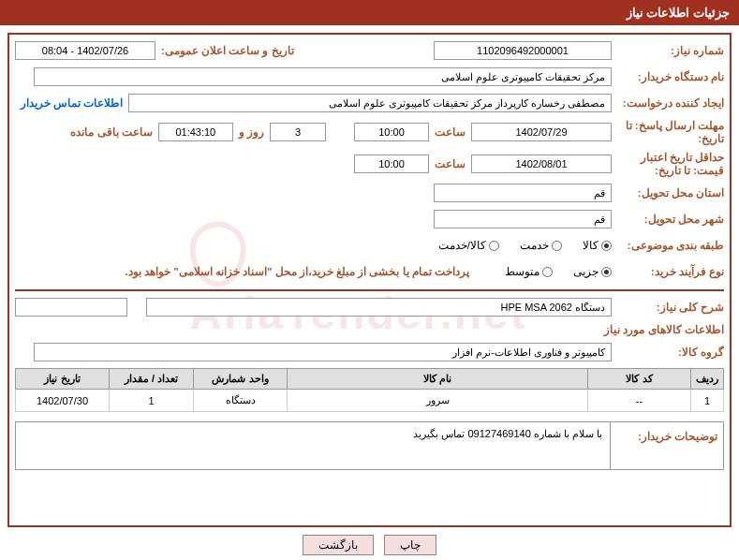 The image size is (739, 560). What do you see at coordinates (370, 379) in the screenshot?
I see `table-header-row: ردیف کد کالا نام کالا واحد شمارش تعداد /…` at bounding box center [370, 379].